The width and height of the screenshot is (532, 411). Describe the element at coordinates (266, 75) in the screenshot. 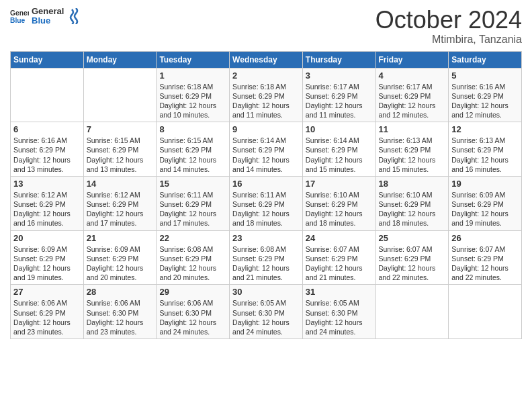

I see `day-number: 2` at that location.